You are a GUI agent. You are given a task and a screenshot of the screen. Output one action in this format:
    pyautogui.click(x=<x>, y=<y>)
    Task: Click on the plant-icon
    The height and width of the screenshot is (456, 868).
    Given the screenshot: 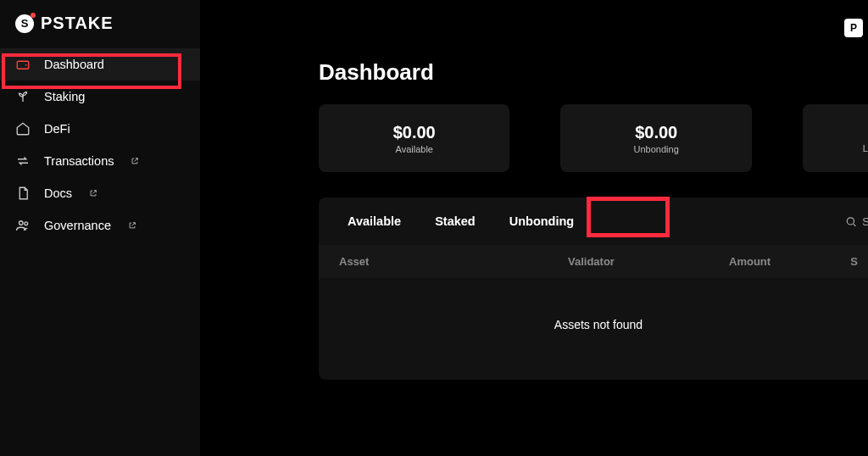 What is the action you would take?
    pyautogui.click(x=23, y=97)
    